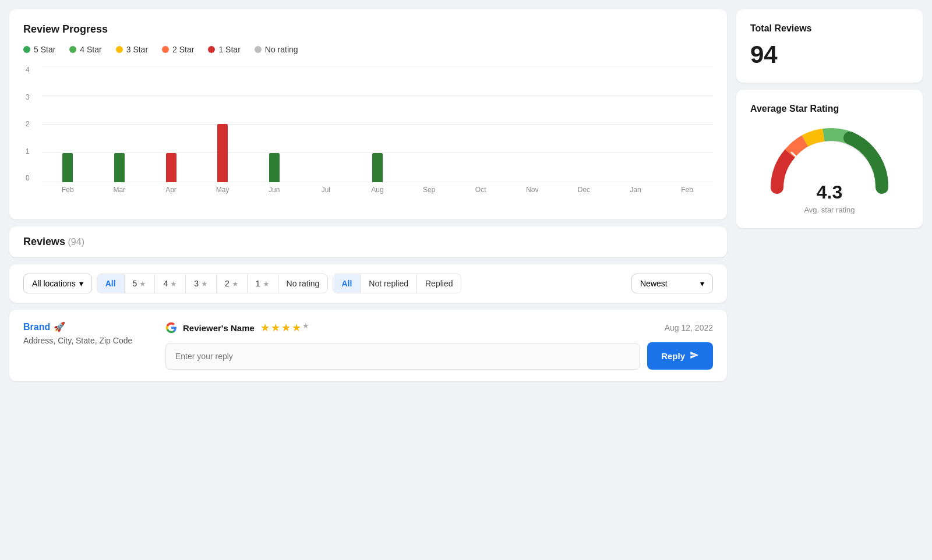 Image resolution: width=932 pixels, height=560 pixels. I want to click on x-label: Nov, so click(532, 190).